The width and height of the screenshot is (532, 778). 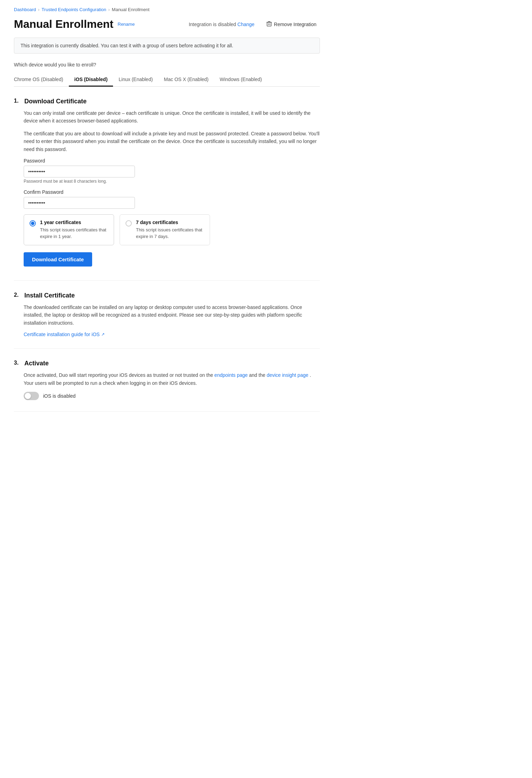 I want to click on page-header: Manual Enrollment Rename Integration is …, so click(x=167, y=24).